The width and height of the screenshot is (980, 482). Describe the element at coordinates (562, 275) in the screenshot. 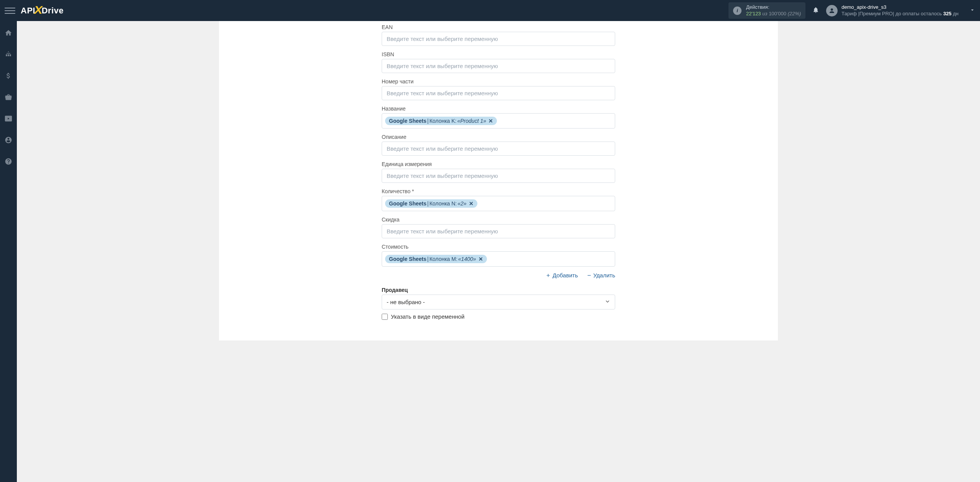

I see `add-button: Добавить` at that location.